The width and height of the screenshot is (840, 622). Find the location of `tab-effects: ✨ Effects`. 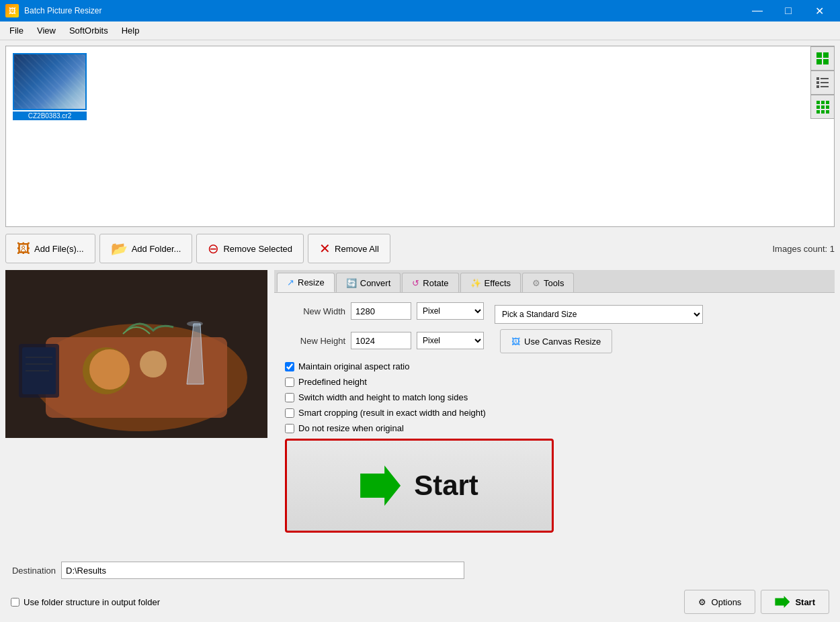

tab-effects: ✨ Effects is located at coordinates (491, 282).